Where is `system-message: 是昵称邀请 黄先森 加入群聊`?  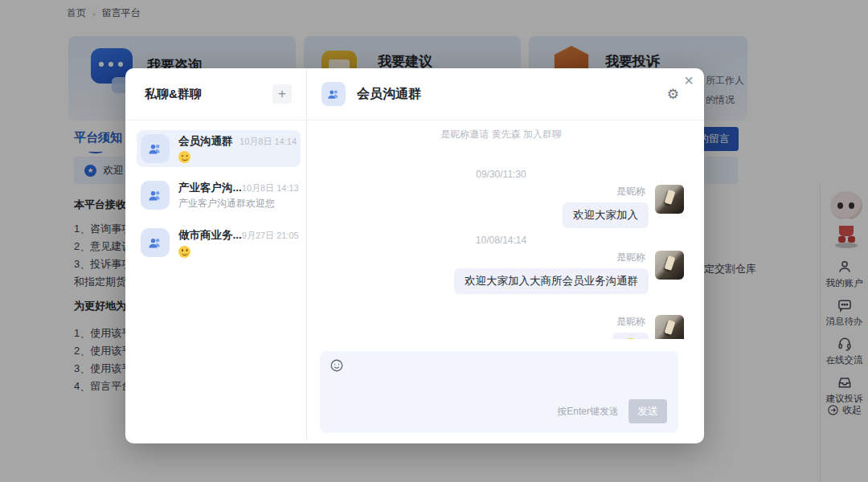
system-message: 是昵称邀请 黄先森 加入群聊 is located at coordinates (502, 135).